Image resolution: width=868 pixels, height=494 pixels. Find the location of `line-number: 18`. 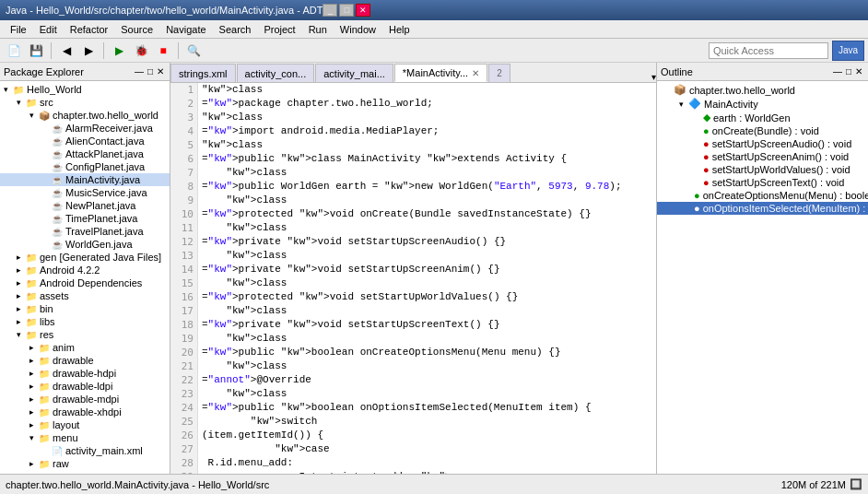

line-number: 18 is located at coordinates (184, 324).